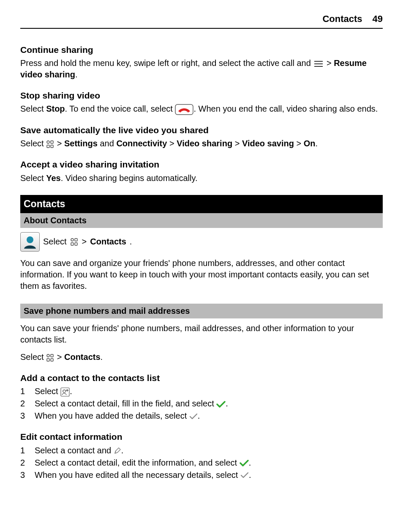  I want to click on list-text: Select a contact detail, edit the inform…, so click(143, 463).